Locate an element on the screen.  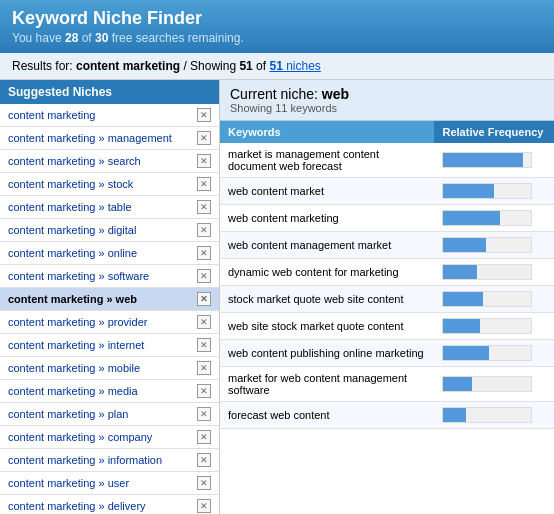
niche-list-item: content marketing » digital✕ is located at coordinates (110, 230).